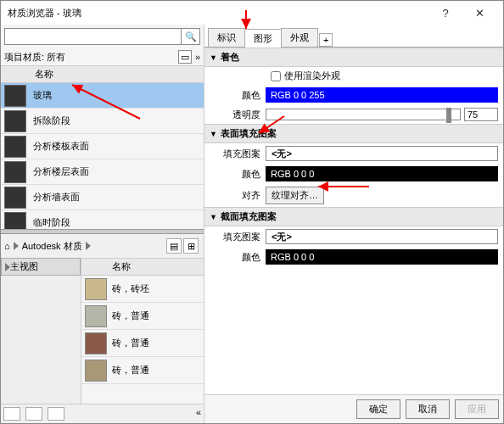  What do you see at coordinates (102, 96) in the screenshot?
I see `list-item: 玻璃` at bounding box center [102, 96].